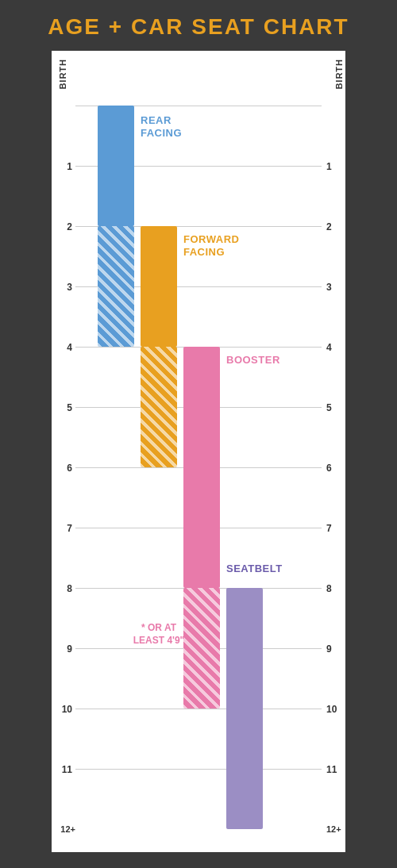 Image resolution: width=397 pixels, height=868 pixels. Describe the element at coordinates (159, 286) in the screenshot. I see `forward-facing-solid-bar` at that location.